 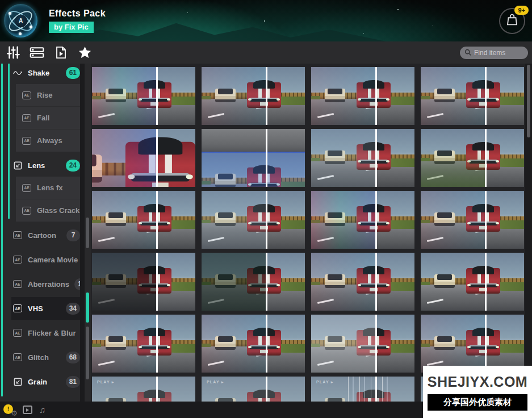 What do you see at coordinates (20, 20) in the screenshot?
I see `app-logo-icon: A` at bounding box center [20, 20].